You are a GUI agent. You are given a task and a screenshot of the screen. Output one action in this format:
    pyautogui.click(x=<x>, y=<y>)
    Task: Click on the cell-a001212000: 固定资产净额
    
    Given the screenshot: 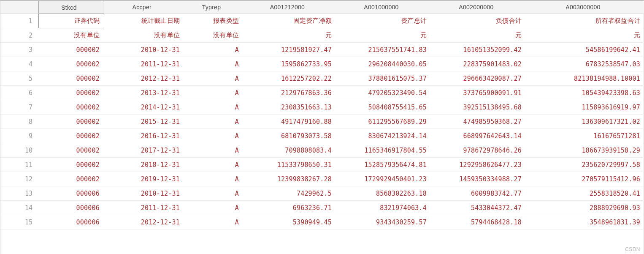 What is the action you would take?
    pyautogui.click(x=290, y=21)
    